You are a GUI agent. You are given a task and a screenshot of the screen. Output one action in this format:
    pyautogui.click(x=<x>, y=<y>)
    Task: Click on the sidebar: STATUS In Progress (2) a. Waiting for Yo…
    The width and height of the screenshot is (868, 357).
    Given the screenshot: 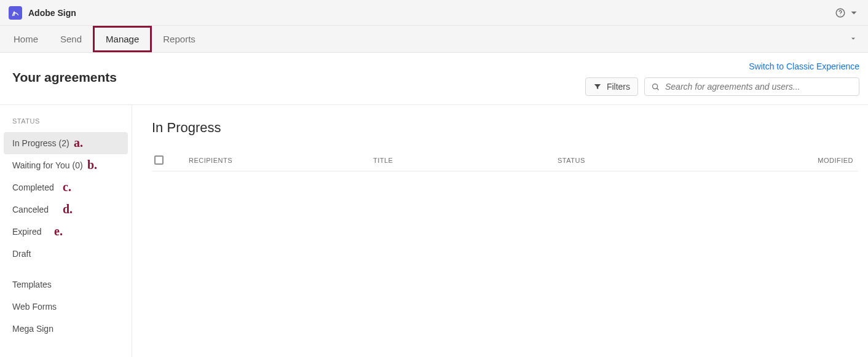 What is the action you would take?
    pyautogui.click(x=66, y=231)
    